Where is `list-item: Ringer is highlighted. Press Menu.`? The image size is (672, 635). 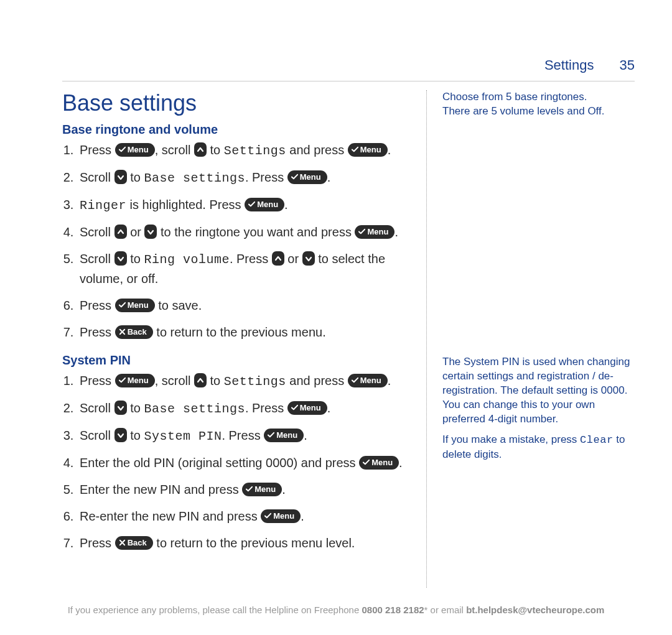
list-item: Ringer is highlighted. Press Menu. is located at coordinates (244, 205).